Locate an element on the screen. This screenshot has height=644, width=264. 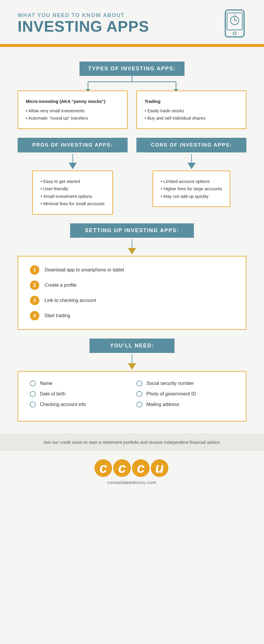
step-text-2: Create a profile is located at coordinates (60, 285).